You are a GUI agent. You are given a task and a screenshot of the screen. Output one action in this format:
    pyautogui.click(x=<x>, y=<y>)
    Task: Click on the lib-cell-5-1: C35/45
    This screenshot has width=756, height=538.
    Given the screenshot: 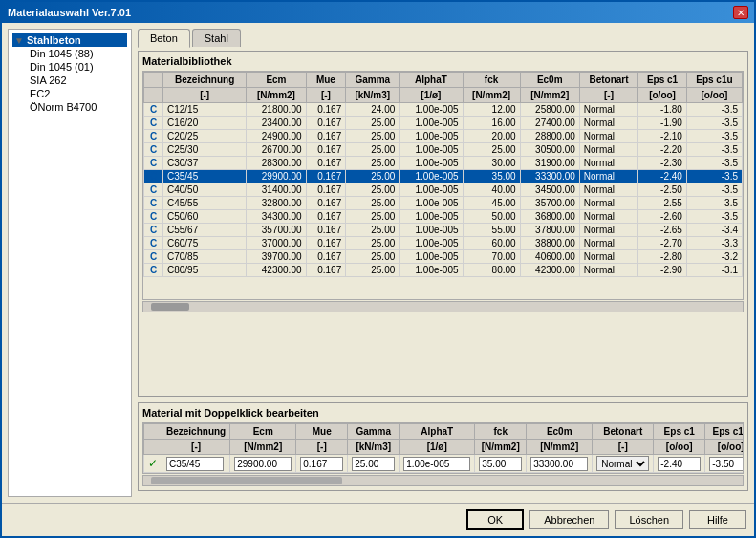 What is the action you would take?
    pyautogui.click(x=205, y=177)
    